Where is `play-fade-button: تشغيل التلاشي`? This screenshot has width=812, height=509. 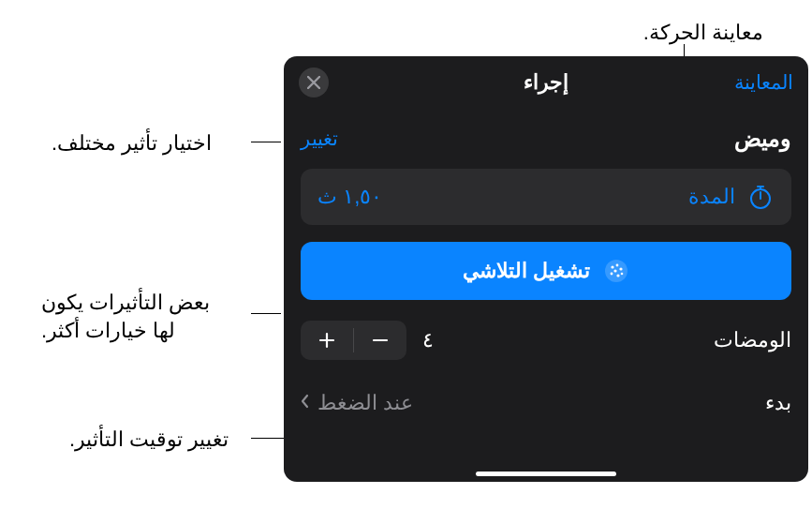
play-fade-button: تشغيل التلاشي is located at coordinates (546, 271).